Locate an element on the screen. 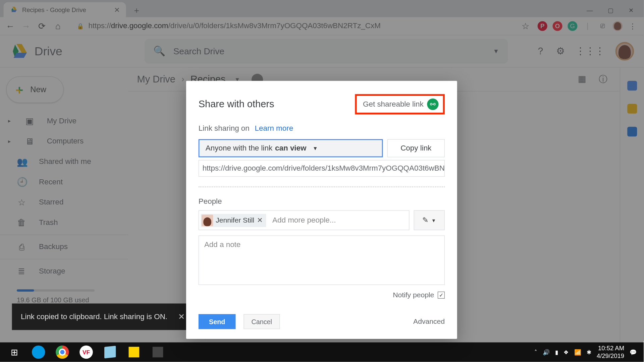  tray-app-icon: ✱ is located at coordinates (589, 352).